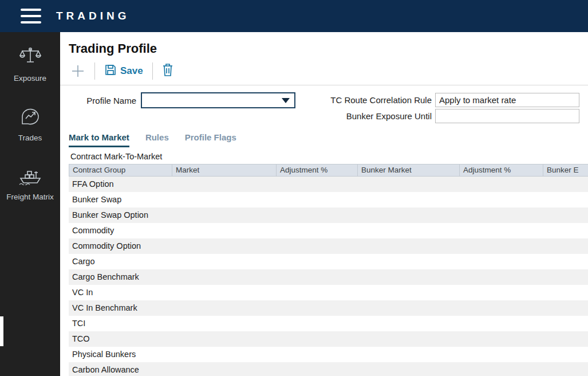 The width and height of the screenshot is (588, 376). Describe the element at coordinates (111, 71) in the screenshot. I see `save-floppy-icon` at that location.